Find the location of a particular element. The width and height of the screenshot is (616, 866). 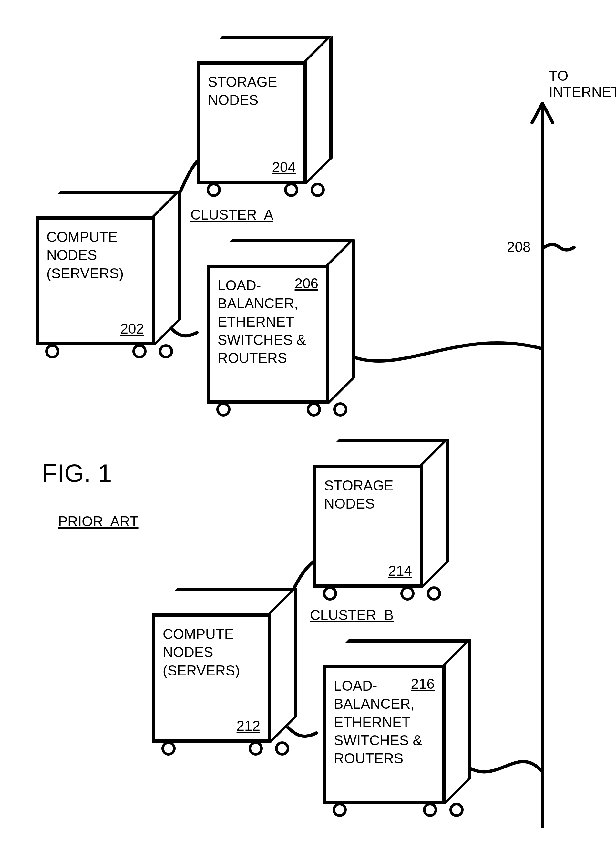

ref-206: 206 is located at coordinates (306, 284).